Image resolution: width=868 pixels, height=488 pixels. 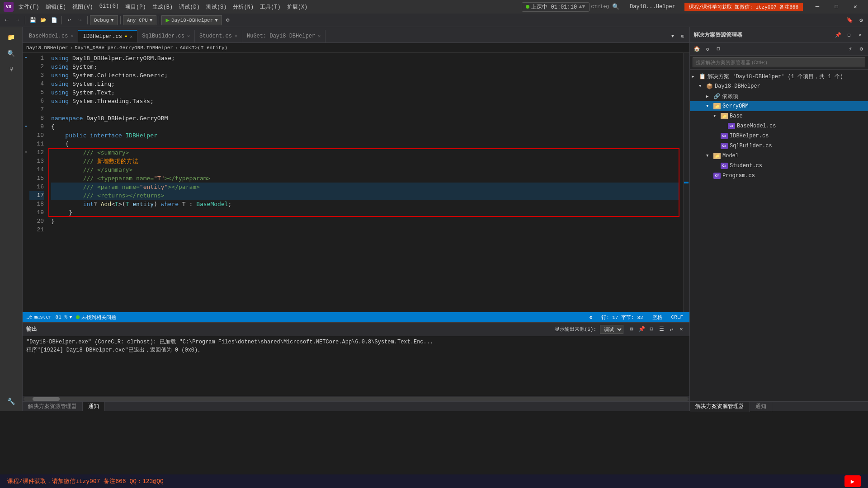 I want to click on code-line-9: {, so click(x=365, y=127).